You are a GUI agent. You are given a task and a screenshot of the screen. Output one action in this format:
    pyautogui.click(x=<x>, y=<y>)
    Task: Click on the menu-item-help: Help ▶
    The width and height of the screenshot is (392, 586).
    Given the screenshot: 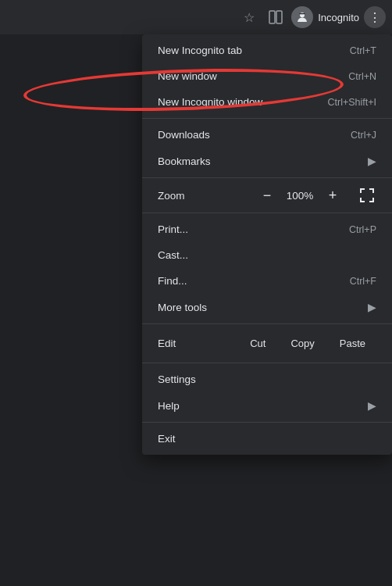 What is the action you would take?
    pyautogui.click(x=267, y=406)
    